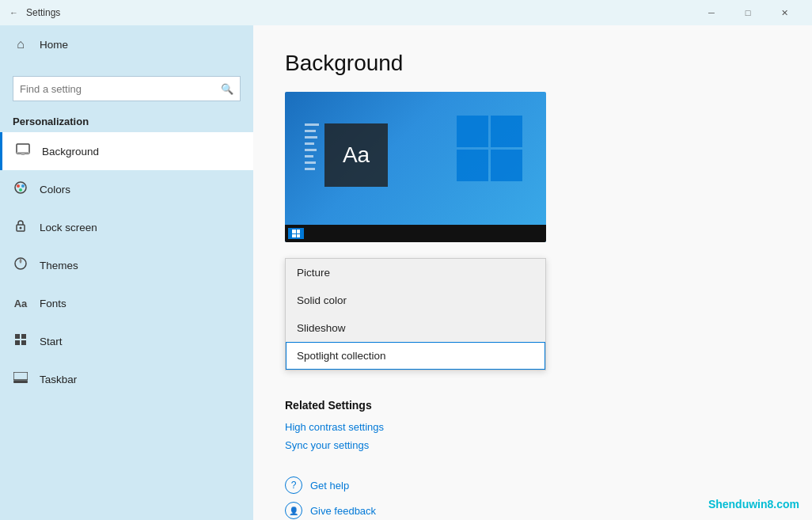  I want to click on background-preview: Aa, so click(415, 167).